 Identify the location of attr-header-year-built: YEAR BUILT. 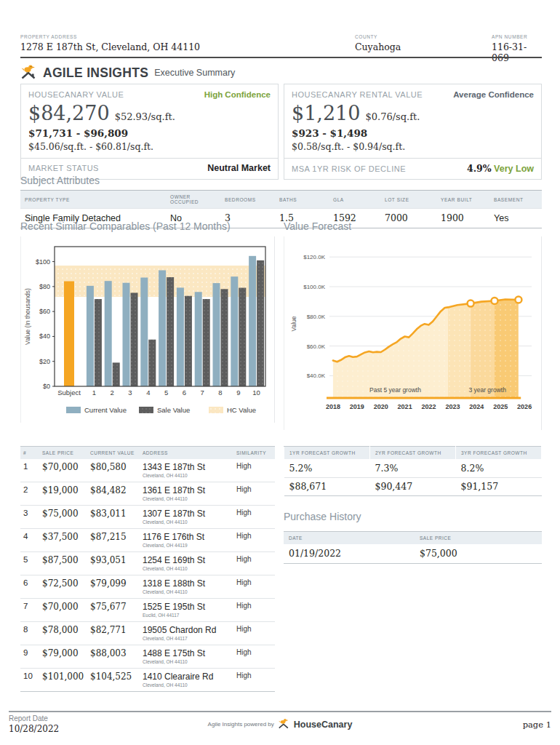
(463, 199).